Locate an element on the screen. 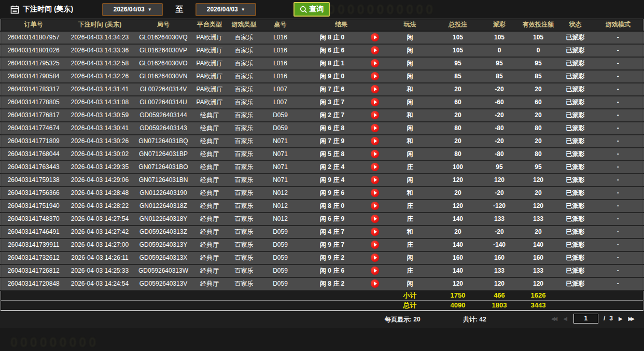 This screenshot has height=351, width=644. bet-time: 2026-04-03 14:27:54 is located at coordinates (100, 219).